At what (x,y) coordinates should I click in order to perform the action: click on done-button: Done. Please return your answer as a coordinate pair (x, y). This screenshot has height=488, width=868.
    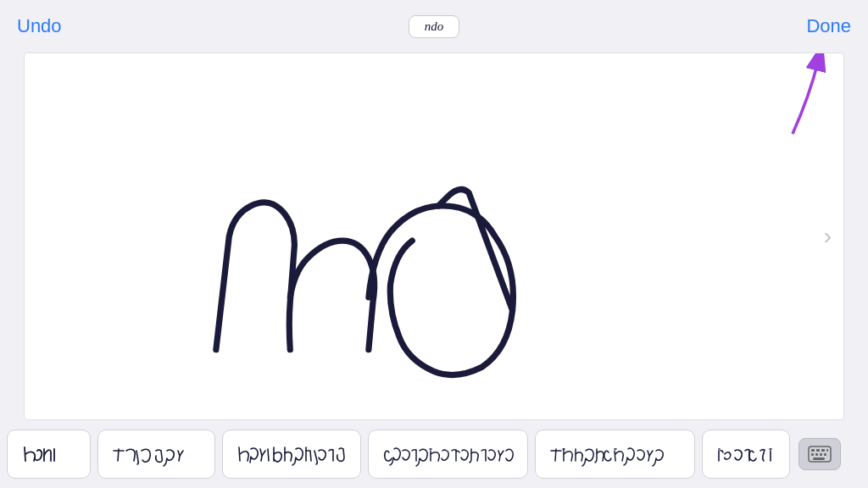
    Looking at the image, I should click on (829, 26).